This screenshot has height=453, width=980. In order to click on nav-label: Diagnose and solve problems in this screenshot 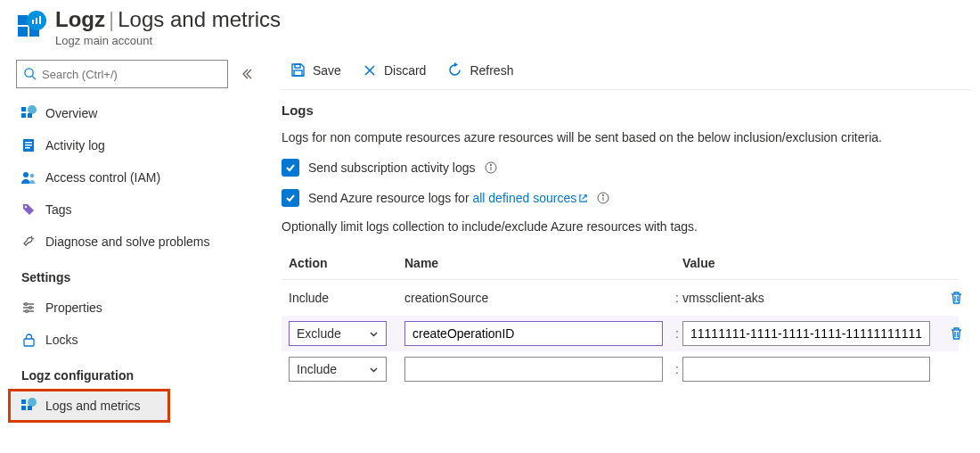, I will do `click(127, 242)`.